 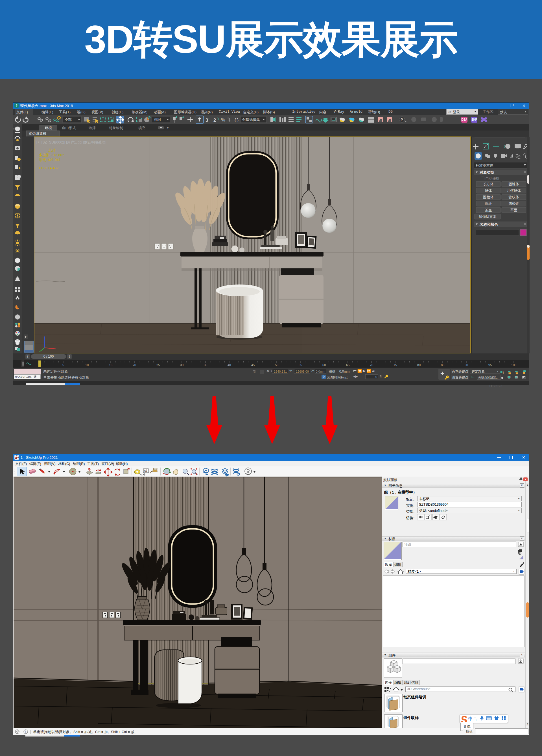 What do you see at coordinates (206, 365) in the screenshot?
I see `svg-text: 35` at bounding box center [206, 365].